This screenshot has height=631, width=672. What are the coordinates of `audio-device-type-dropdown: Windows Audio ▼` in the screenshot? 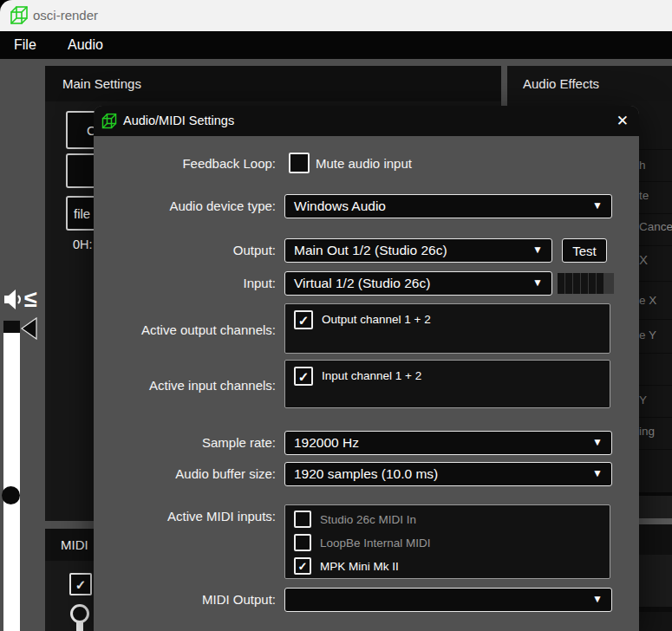 It's located at (448, 206).